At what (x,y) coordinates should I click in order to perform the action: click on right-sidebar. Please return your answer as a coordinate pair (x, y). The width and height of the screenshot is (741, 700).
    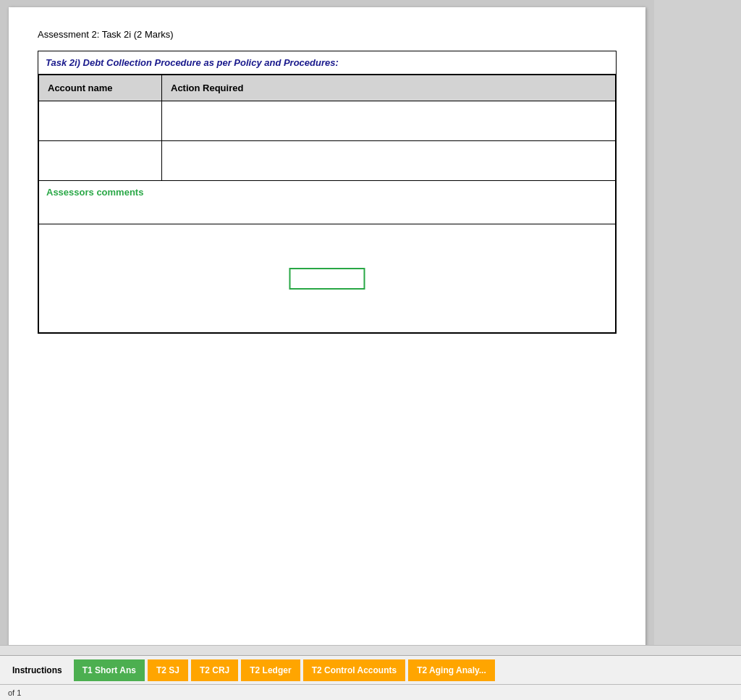
    Looking at the image, I should click on (698, 323).